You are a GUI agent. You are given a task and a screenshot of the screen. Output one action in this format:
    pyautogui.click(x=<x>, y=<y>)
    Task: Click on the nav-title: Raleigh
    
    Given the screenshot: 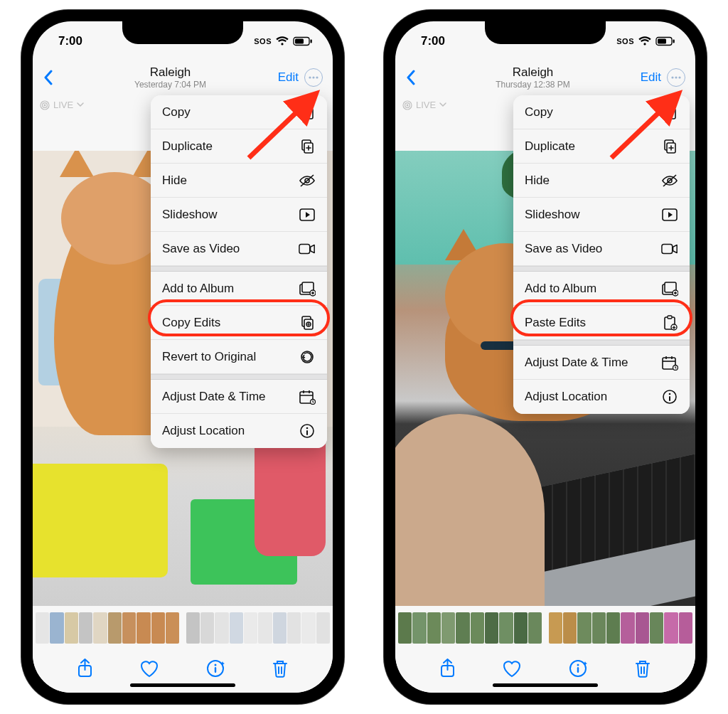 What is the action you would take?
    pyautogui.click(x=171, y=73)
    